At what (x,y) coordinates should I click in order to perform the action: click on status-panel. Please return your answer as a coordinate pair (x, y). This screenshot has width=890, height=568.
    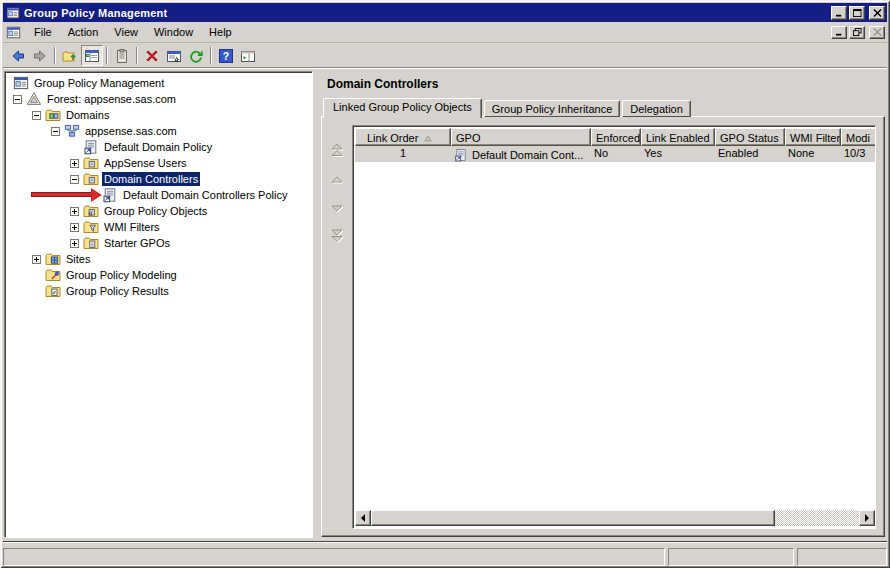
    Looking at the image, I should click on (731, 557).